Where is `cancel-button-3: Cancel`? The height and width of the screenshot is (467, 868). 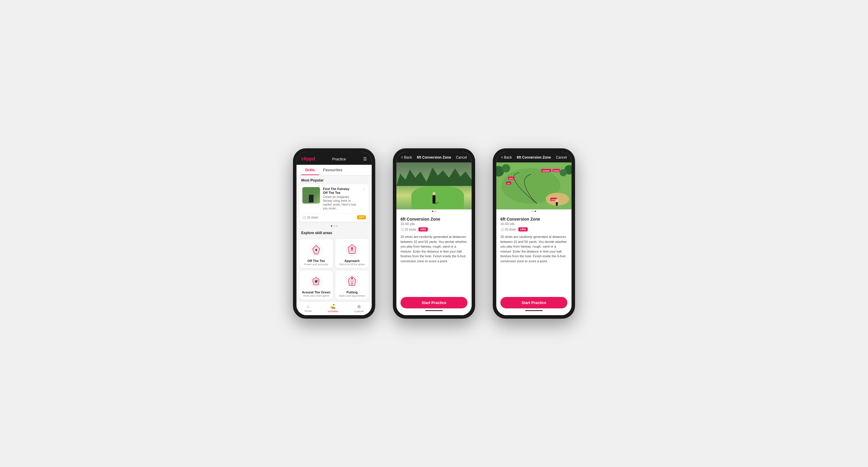
cancel-button-3: Cancel is located at coordinates (561, 158).